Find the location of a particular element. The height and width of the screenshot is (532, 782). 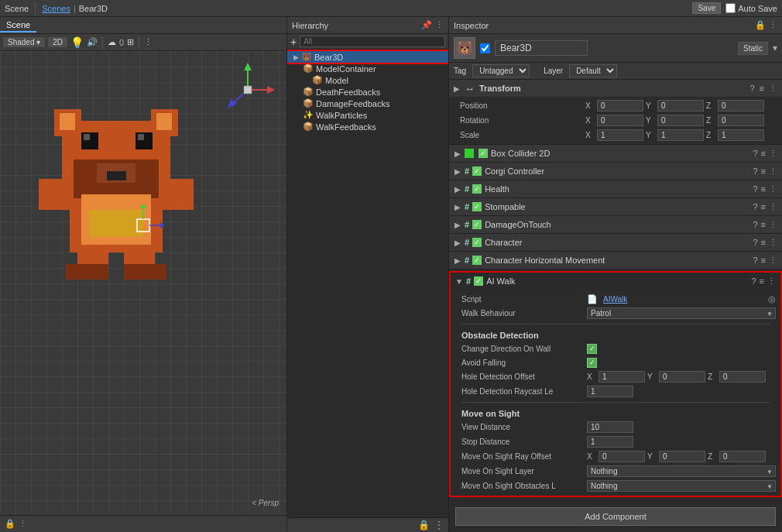

hierarchy-search is located at coordinates (372, 42).